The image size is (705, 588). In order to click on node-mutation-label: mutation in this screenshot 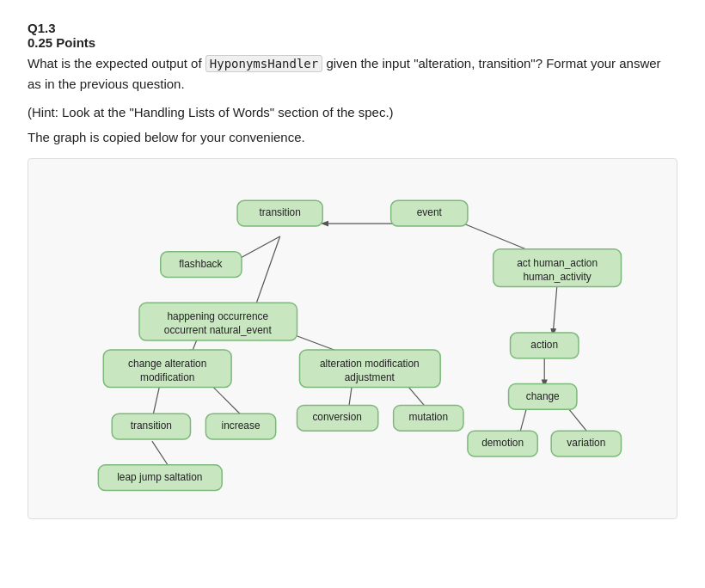, I will do `click(428, 417)`.